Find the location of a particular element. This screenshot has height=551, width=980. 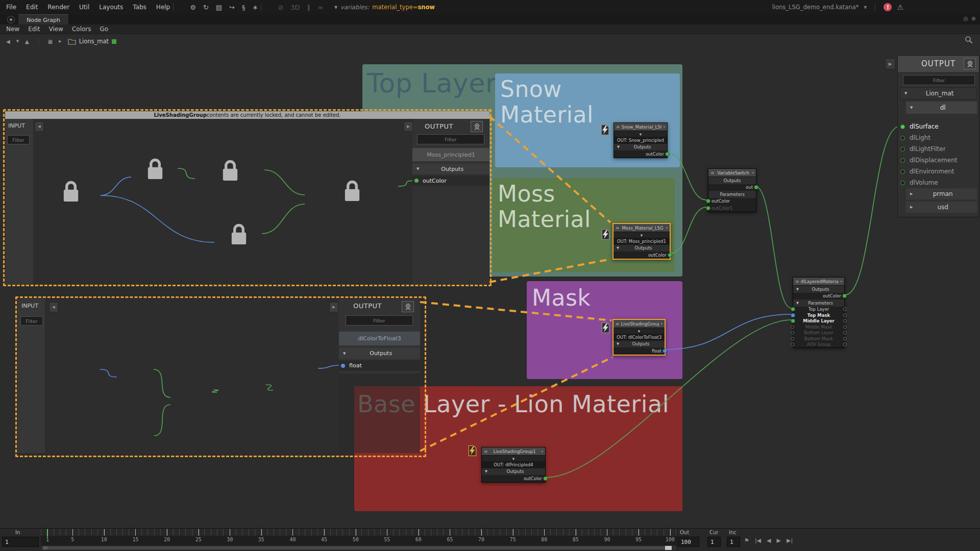

terminal-port-dlsurface: dlSurface is located at coordinates (938, 127).